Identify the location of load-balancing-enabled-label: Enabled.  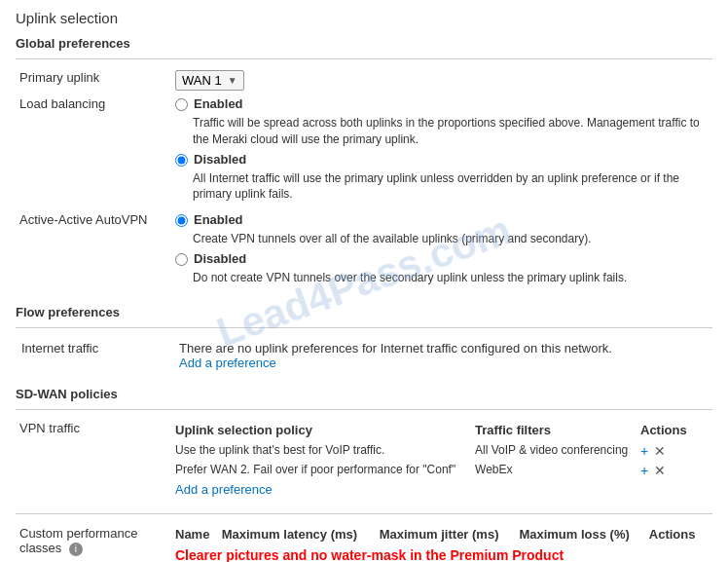
(218, 103).